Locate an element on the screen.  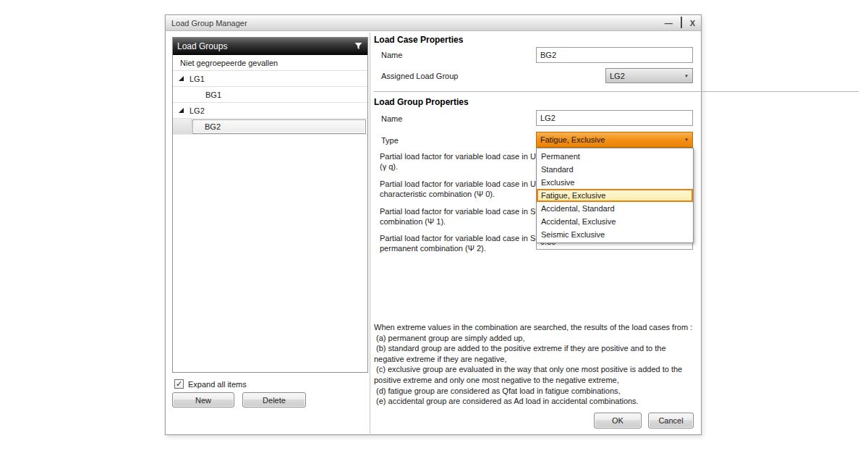
tree-item-ungrouped: Niet gegroepeerde gevallen is located at coordinates (271, 63).